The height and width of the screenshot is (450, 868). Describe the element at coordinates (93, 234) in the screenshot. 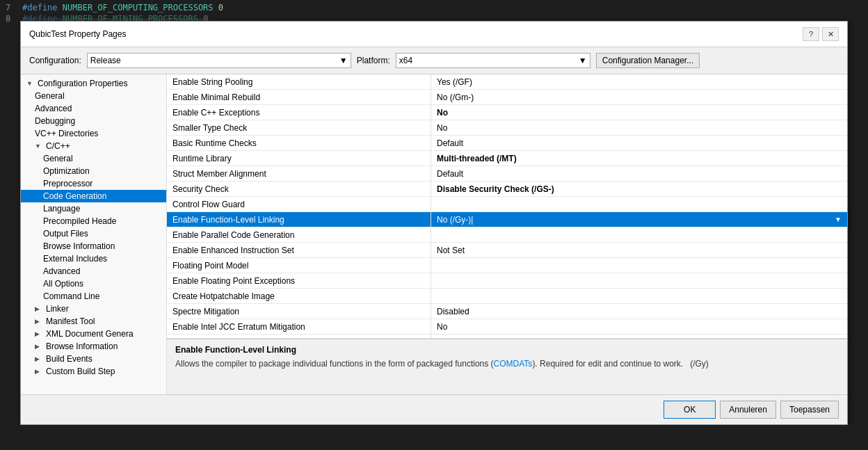

I see `sidebar-item-cpp-output: Output Files` at that location.